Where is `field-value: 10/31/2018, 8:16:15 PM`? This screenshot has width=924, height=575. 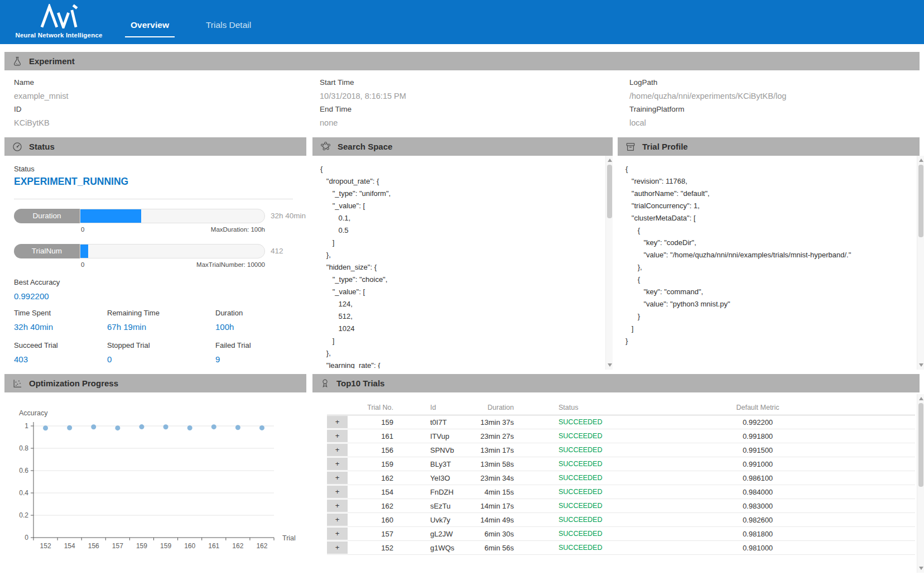
field-value: 10/31/2018, 8:16:15 PM is located at coordinates (363, 96).